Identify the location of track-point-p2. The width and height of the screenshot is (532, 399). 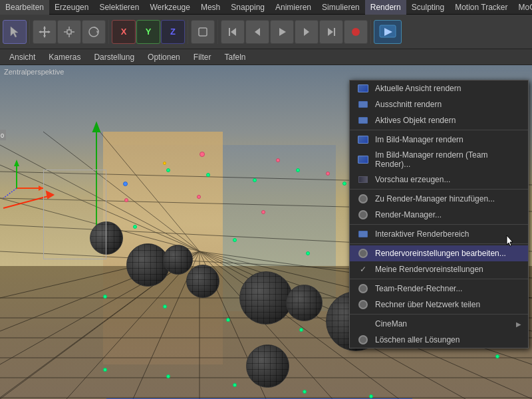
(278, 160).